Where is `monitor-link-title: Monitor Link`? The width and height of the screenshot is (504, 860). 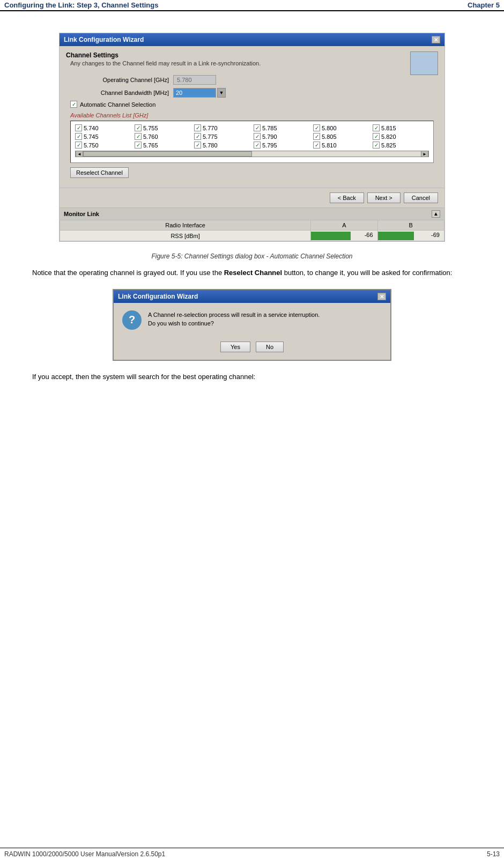
monitor-link-title: Monitor Link is located at coordinates (81, 214).